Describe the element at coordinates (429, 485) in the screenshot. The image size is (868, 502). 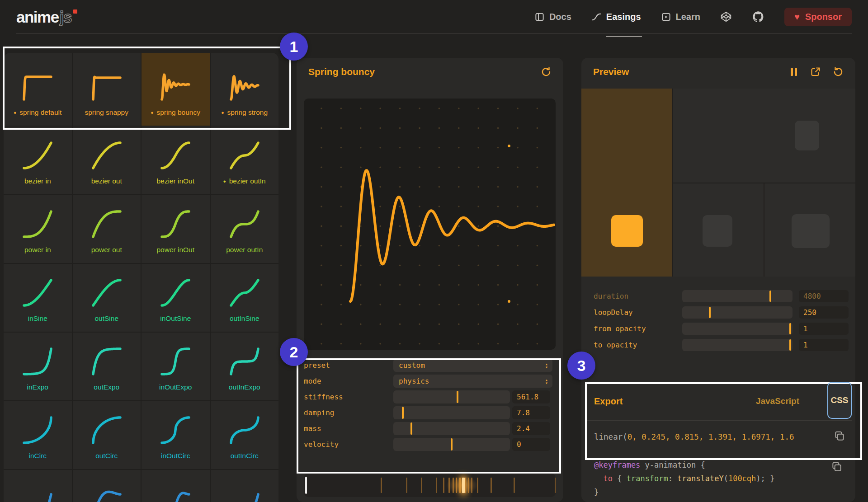
I see `timeline-scrubber` at that location.